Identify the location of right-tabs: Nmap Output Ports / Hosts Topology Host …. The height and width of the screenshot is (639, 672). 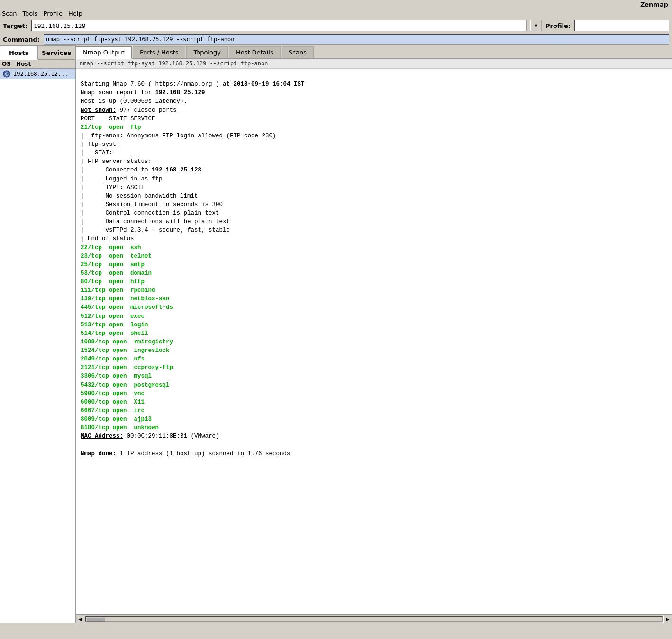
(374, 52).